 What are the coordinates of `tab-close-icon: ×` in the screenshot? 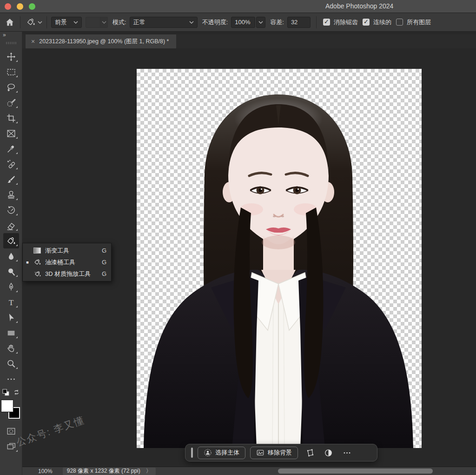 It's located at (33, 41).